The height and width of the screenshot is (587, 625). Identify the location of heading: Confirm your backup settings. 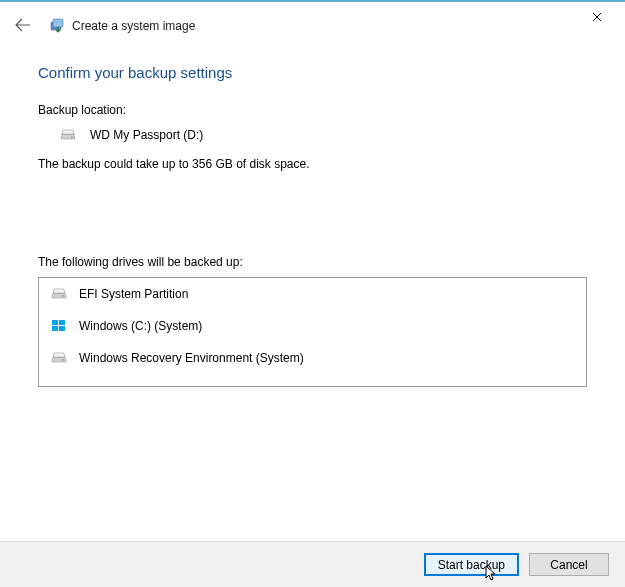
(312, 72).